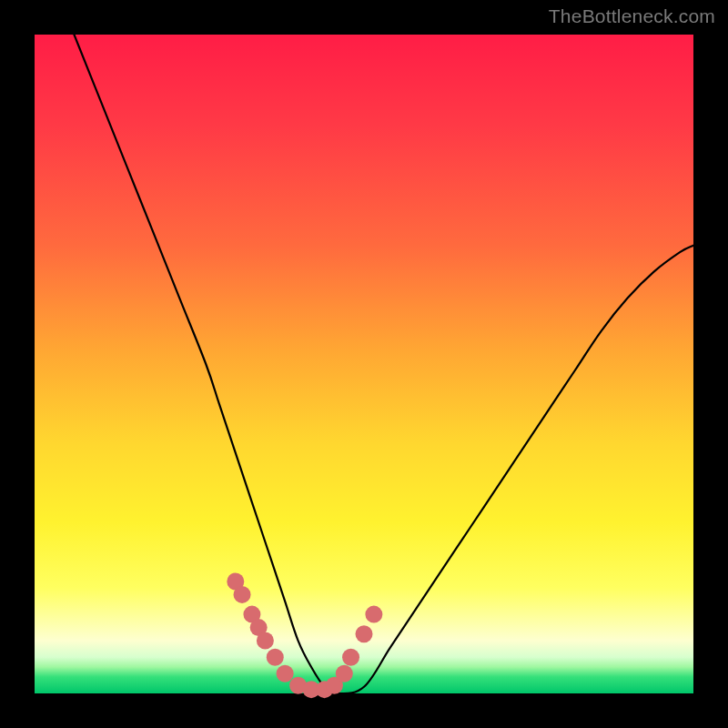 This screenshot has height=728, width=728. I want to click on highlight-dots, so click(304, 635).